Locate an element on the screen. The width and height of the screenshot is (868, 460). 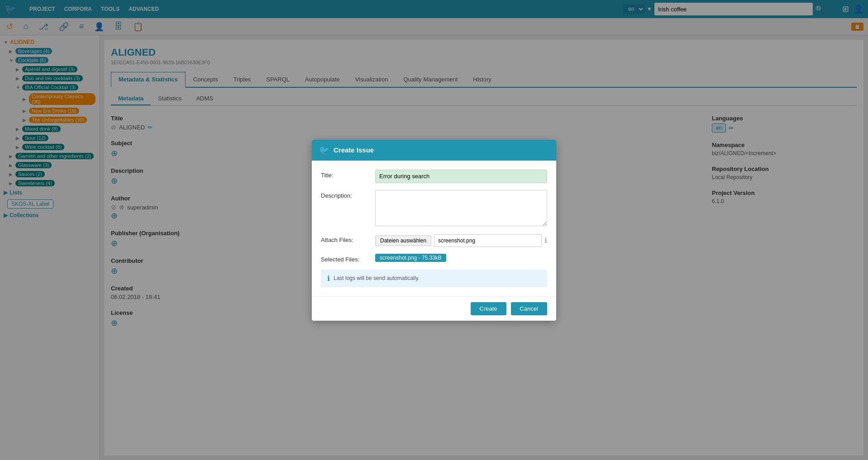
info-box: ℹ Last logs will be send automatically. is located at coordinates (434, 279).